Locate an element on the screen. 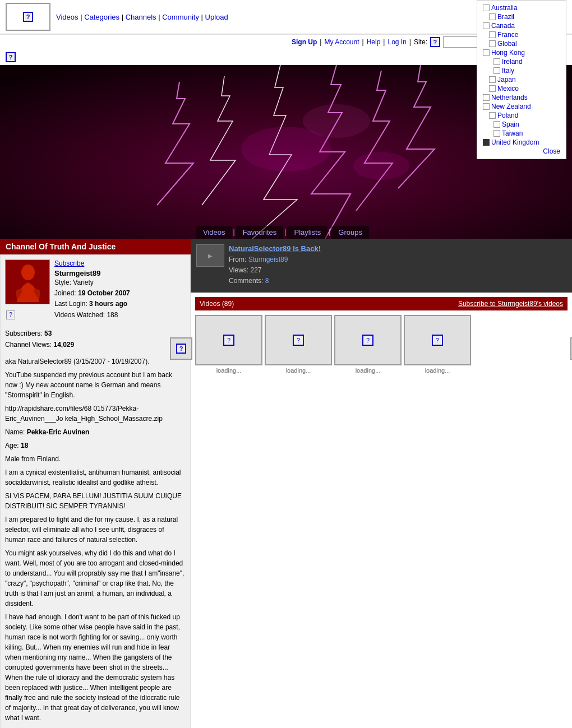 The width and height of the screenshot is (572, 728). mexico-link: Mexico is located at coordinates (508, 89).